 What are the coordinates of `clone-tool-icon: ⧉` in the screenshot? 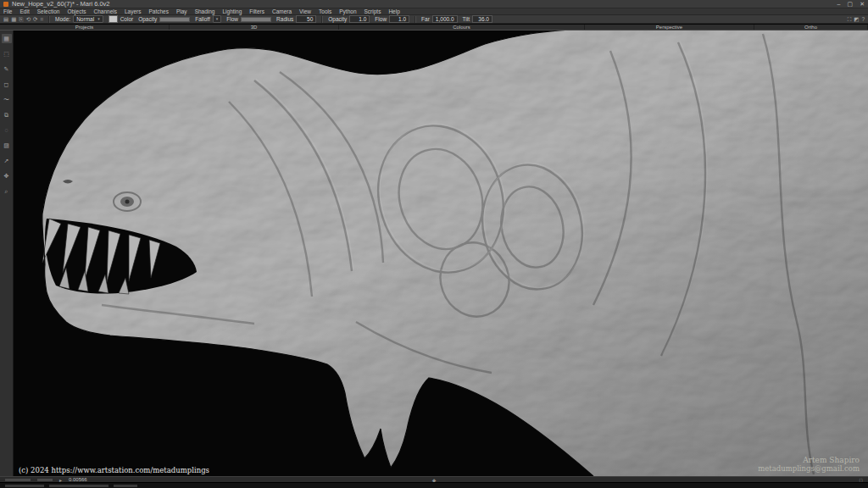 It's located at (7, 115).